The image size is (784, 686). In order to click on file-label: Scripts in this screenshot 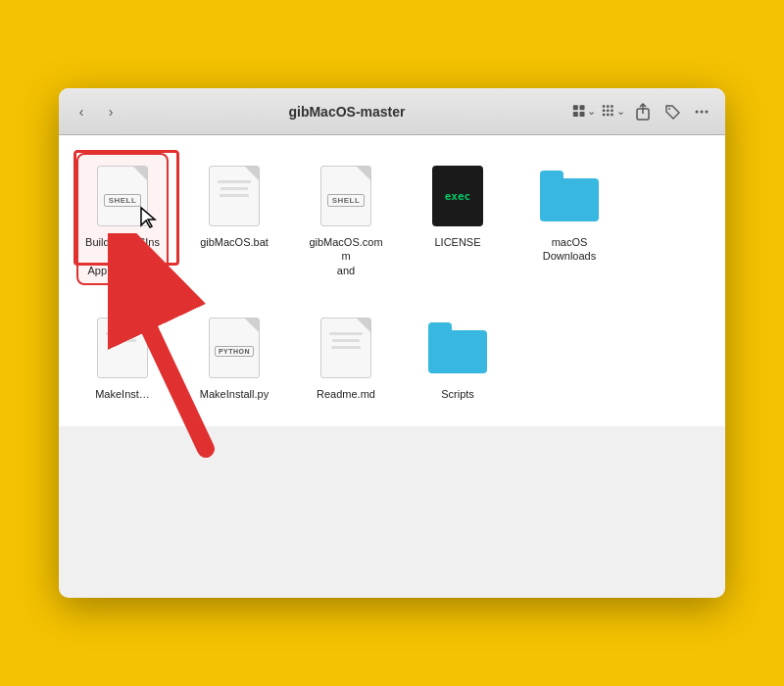, I will do `click(458, 394)`.